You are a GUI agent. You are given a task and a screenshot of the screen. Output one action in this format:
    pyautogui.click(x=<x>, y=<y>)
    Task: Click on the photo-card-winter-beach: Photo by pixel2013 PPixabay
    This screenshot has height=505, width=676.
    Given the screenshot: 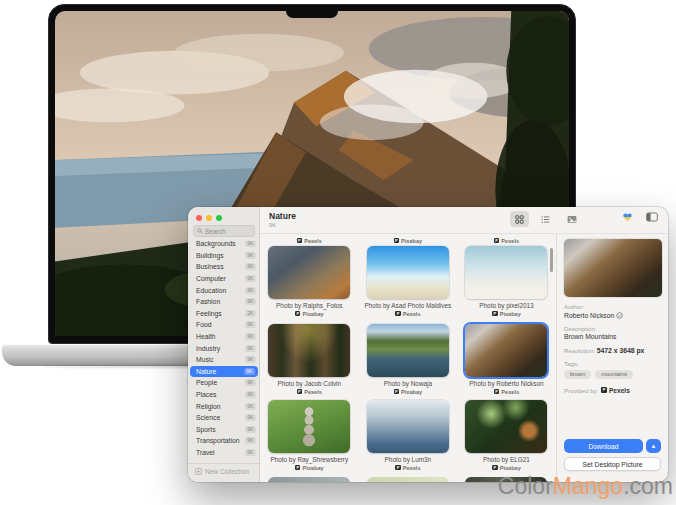 What is the action you would take?
    pyautogui.click(x=506, y=282)
    